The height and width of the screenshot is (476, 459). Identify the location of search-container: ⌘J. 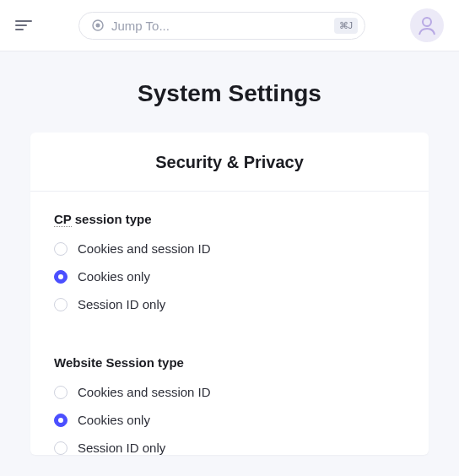
(222, 25).